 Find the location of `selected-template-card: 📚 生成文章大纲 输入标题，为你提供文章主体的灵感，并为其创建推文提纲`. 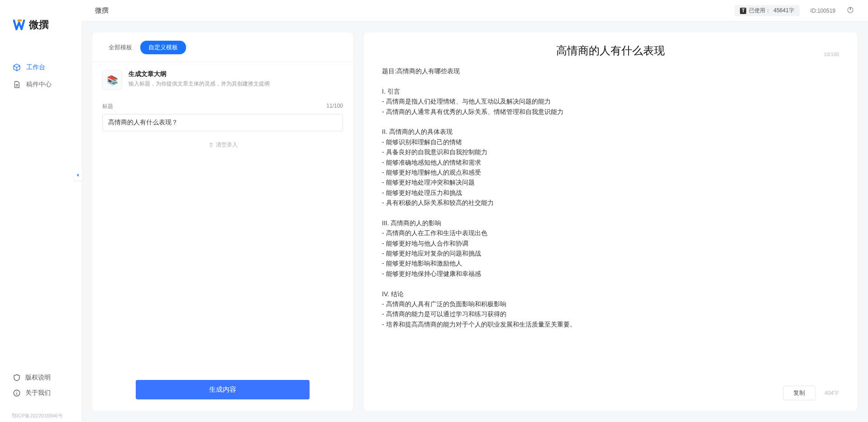

selected-template-card: 📚 生成文章大纲 输入标题，为你提供文章主体的灵感，并为其创建推文提纲 is located at coordinates (223, 78).